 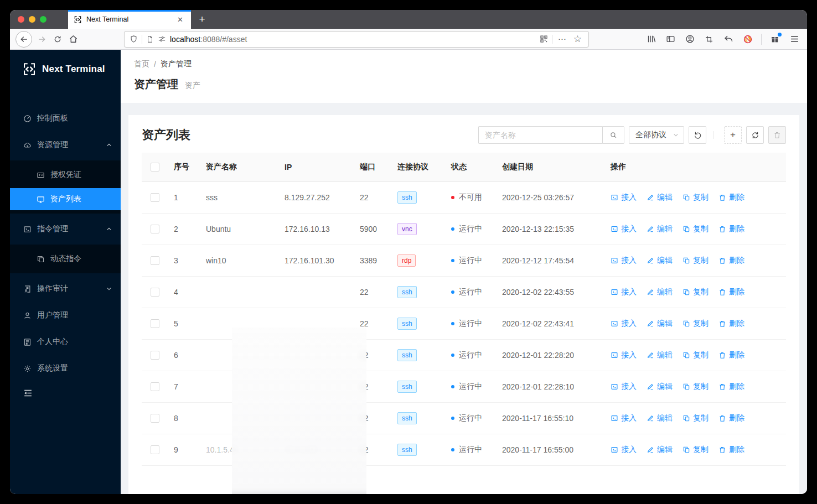 I want to click on undo-extension-icon, so click(x=728, y=39).